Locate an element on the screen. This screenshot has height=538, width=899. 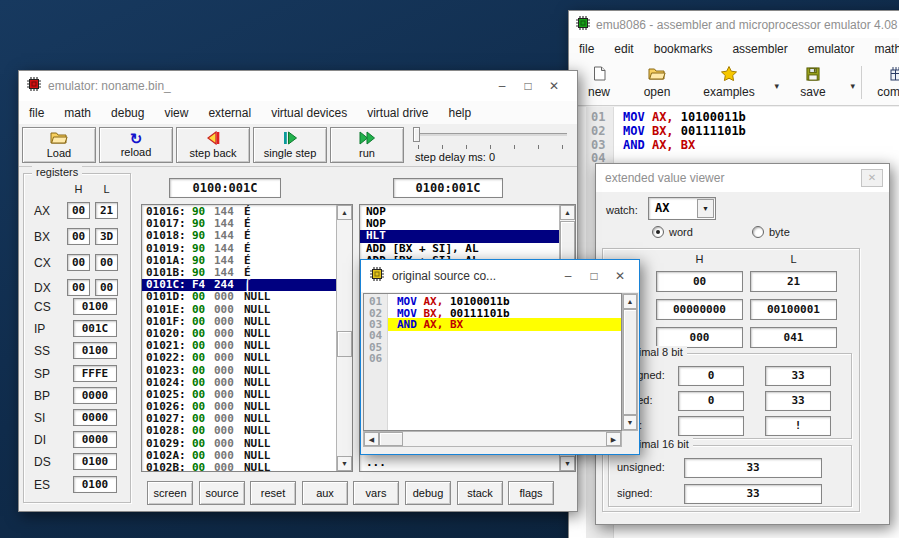
memory-row: 0101D:00000NULL is located at coordinates (239, 297).